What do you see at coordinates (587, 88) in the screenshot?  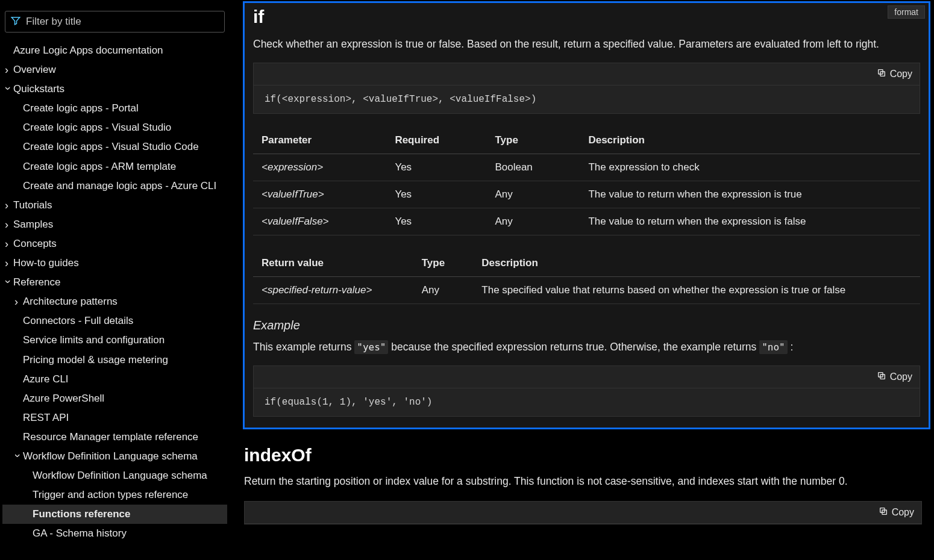 I see `code-block-syntax: Copy if(<expression>, <valueIfTrue>, <va…` at bounding box center [587, 88].